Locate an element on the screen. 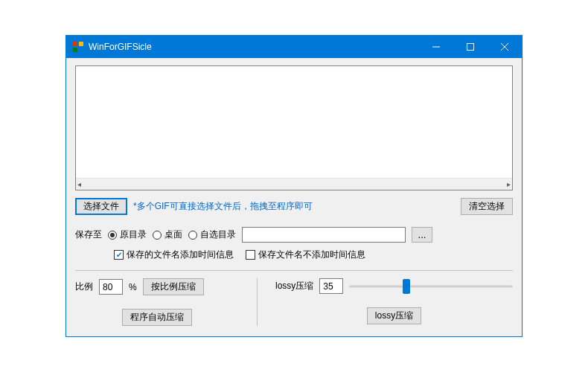 Image resolution: width=588 pixels, height=372 pixels. radio-label: 自选目录 is located at coordinates (218, 235).